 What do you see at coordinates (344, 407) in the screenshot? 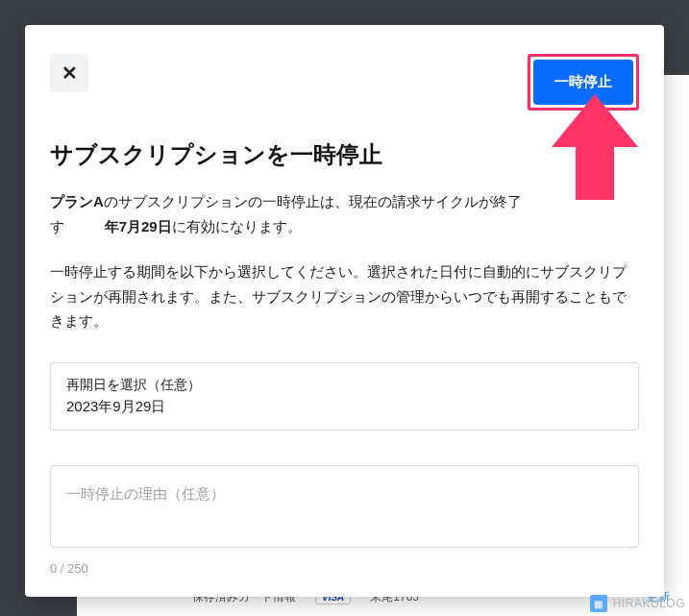
I see `resume-date-value: 2023年9月29日` at bounding box center [344, 407].